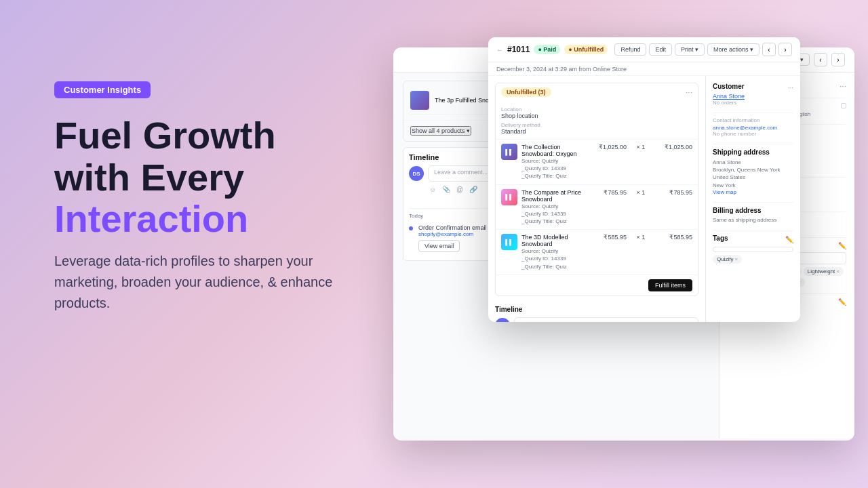 This screenshot has width=868, height=488. Describe the element at coordinates (433, 189) in the screenshot. I see `emoji-icon: ☺` at that location.